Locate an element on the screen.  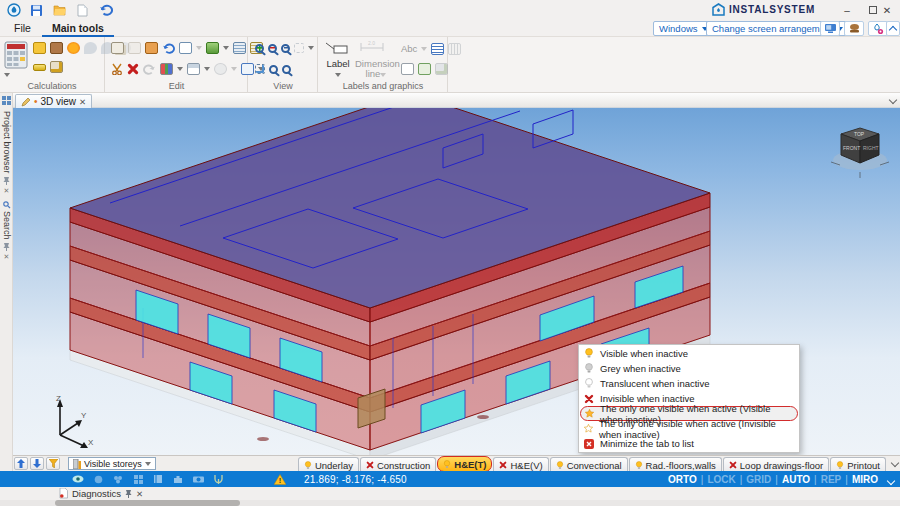
sidebar-item-project-browser: Project browser ✕ is located at coordinates (6, 153).